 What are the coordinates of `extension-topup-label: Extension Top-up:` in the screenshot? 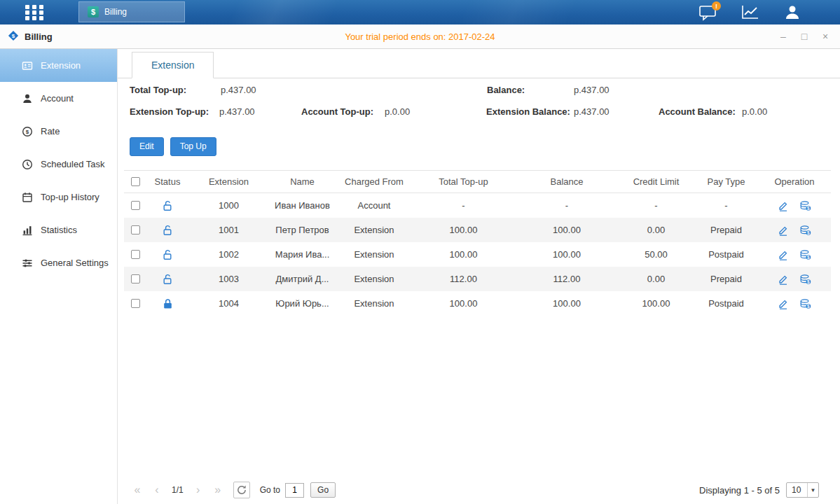 It's located at (170, 112).